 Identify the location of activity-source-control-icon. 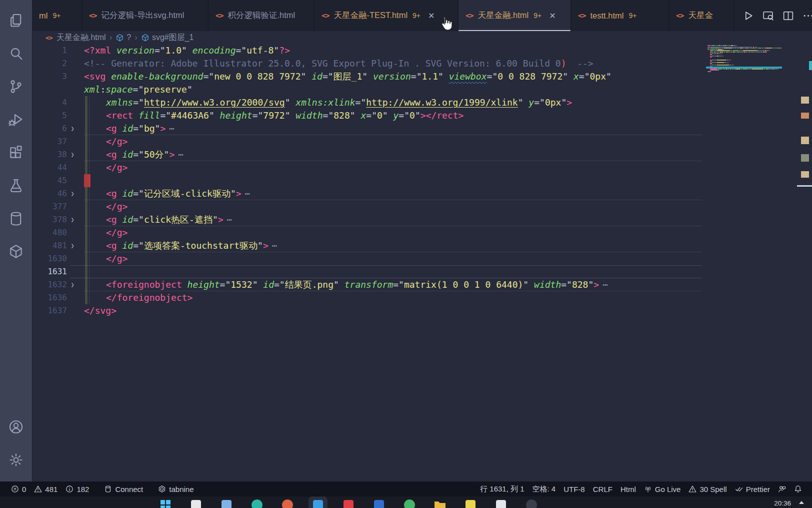
(16, 87).